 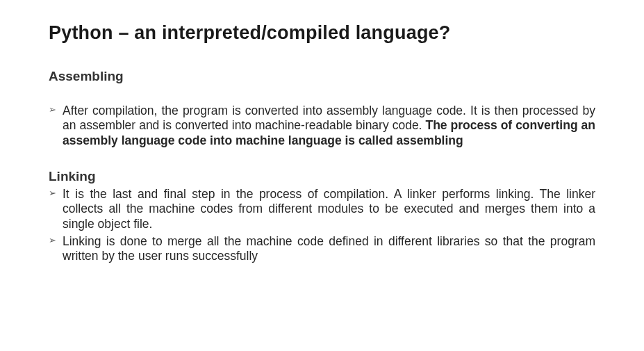 What do you see at coordinates (322, 33) in the screenshot?
I see `slide-title: Python – an interpreted/compiled languag…` at bounding box center [322, 33].